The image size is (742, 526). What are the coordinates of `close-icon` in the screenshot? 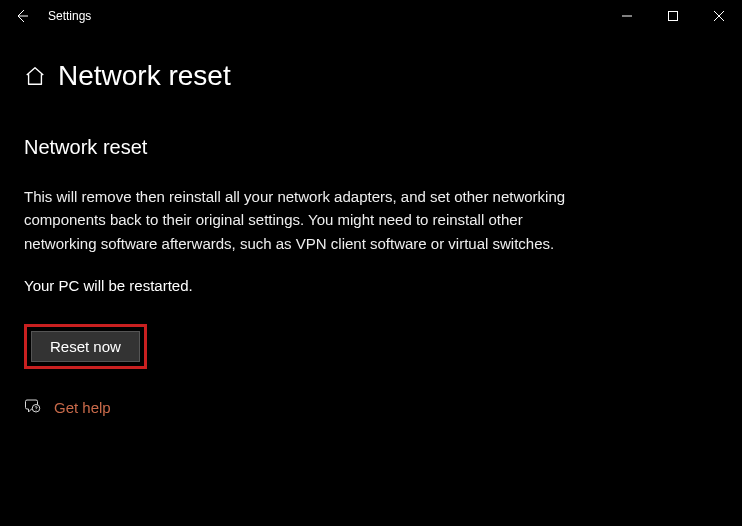 It's located at (719, 16).